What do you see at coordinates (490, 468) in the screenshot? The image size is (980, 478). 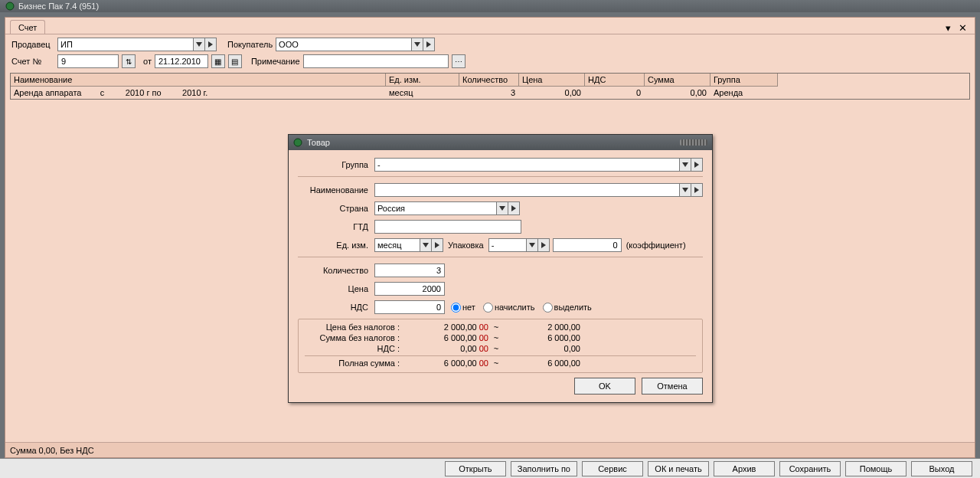 I see `bottom-toolbar: Открыть Заполнить по Сервис ОК и печать …` at bounding box center [490, 468].